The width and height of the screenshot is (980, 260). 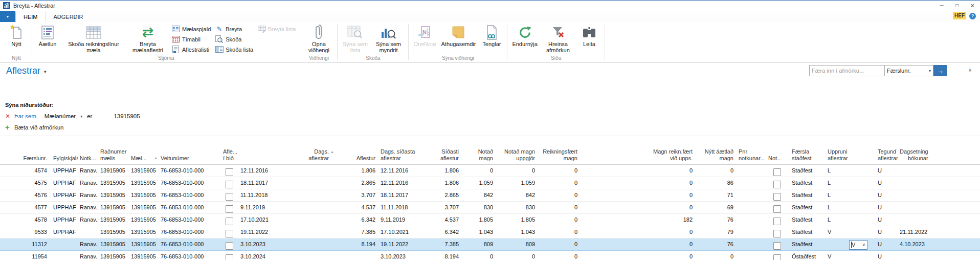 What do you see at coordinates (806, 255) in the screenshot?
I see `cell-faersla_stadfest: Óstaðfest` at bounding box center [806, 255].